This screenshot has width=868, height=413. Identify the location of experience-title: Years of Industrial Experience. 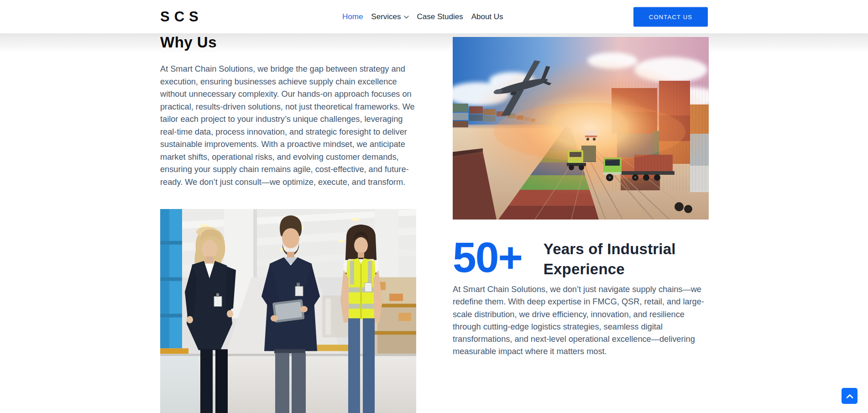
(614, 258).